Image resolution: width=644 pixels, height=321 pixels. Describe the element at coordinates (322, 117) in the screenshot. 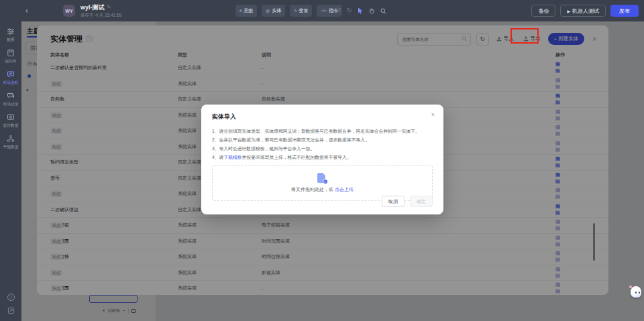

I see `modal-title: 实体导入` at that location.